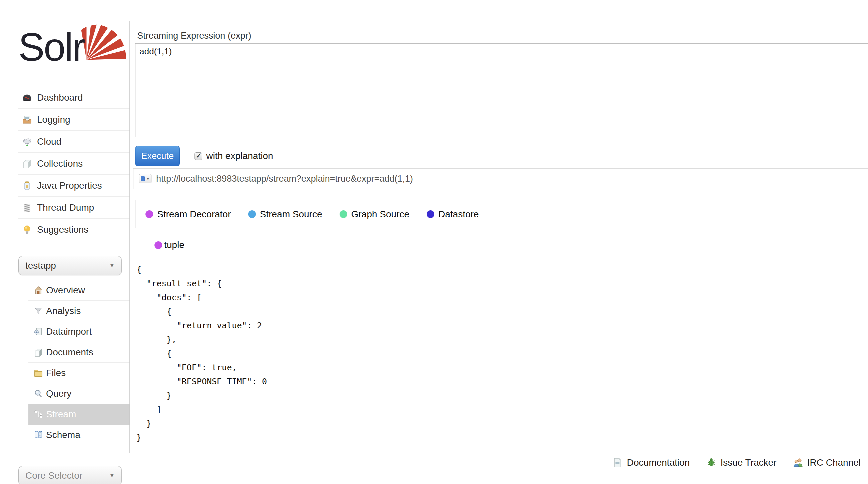 This screenshot has height=484, width=868. Describe the element at coordinates (38, 311) in the screenshot. I see `analysis-icon` at that location.